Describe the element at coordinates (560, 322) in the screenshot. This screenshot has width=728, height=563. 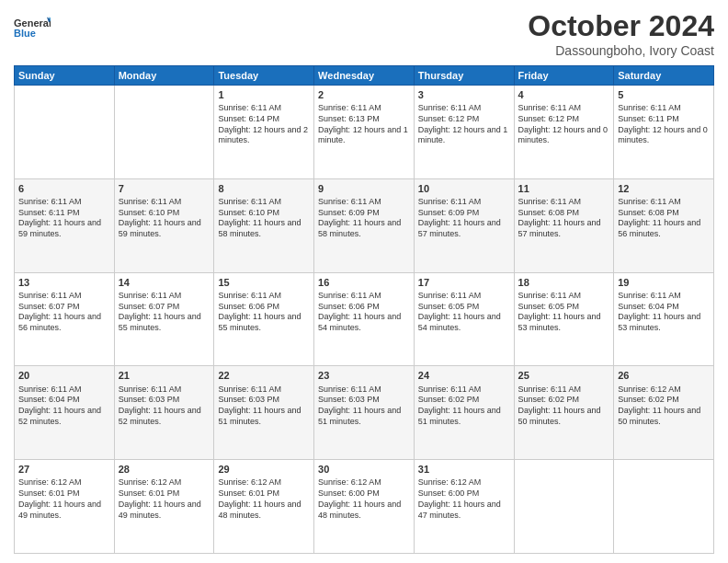
I see `daylight-text: Daylight: 11 hours and 53 minutes.` at that location.